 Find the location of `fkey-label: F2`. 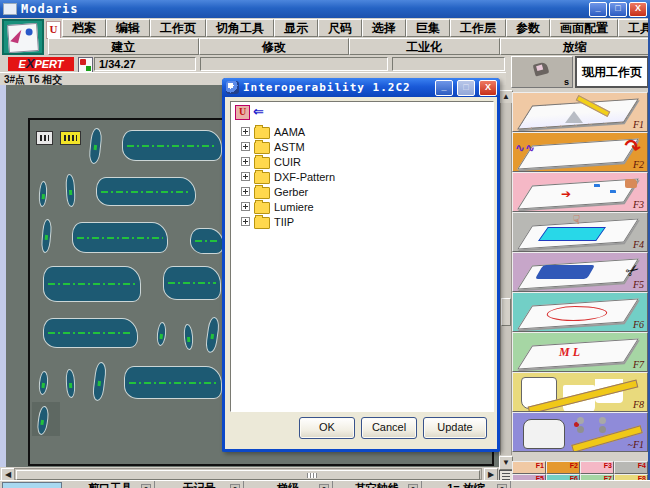

fkey-label: F2 is located at coordinates (638, 164).